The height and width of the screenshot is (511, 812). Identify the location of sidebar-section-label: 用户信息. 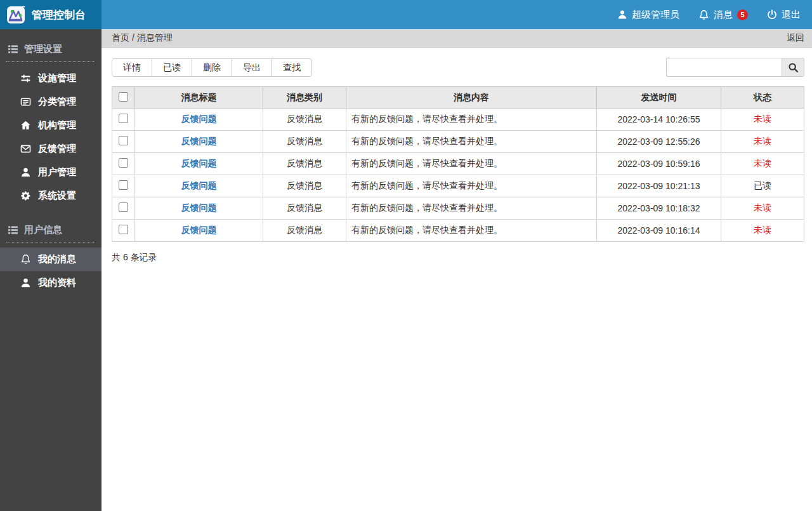
(43, 230).